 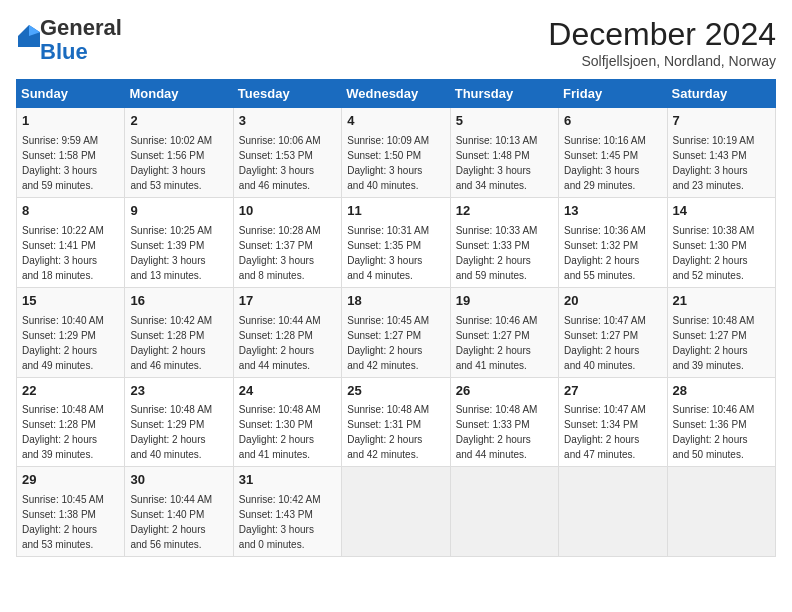 I want to click on col-thursday: Thursday, so click(x=504, y=94).